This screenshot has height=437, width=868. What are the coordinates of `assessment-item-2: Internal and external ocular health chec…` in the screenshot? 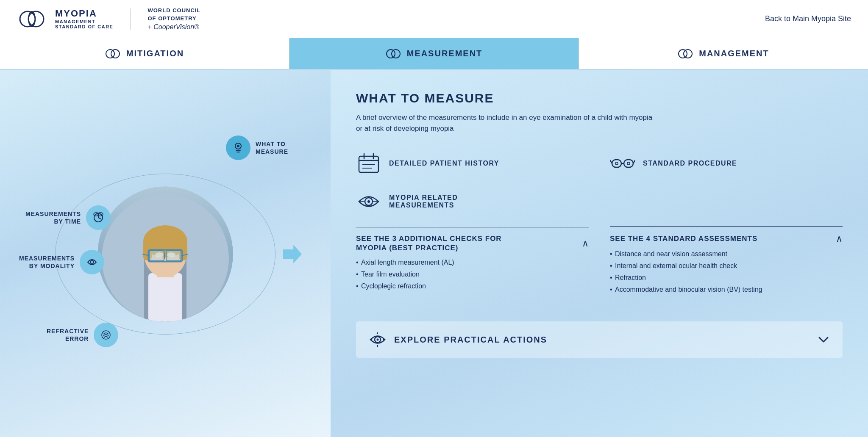 It's located at (726, 266).